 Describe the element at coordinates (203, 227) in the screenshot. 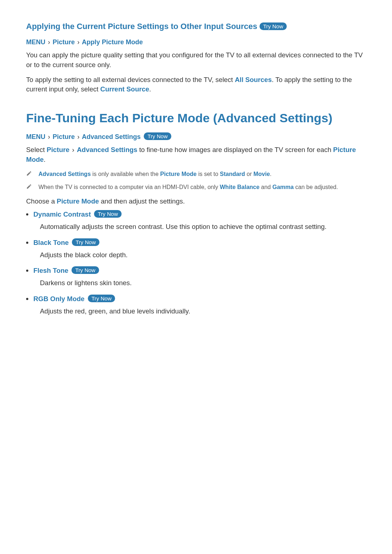

I see `feature-desc: Automatically adjusts the screen contras…` at that location.